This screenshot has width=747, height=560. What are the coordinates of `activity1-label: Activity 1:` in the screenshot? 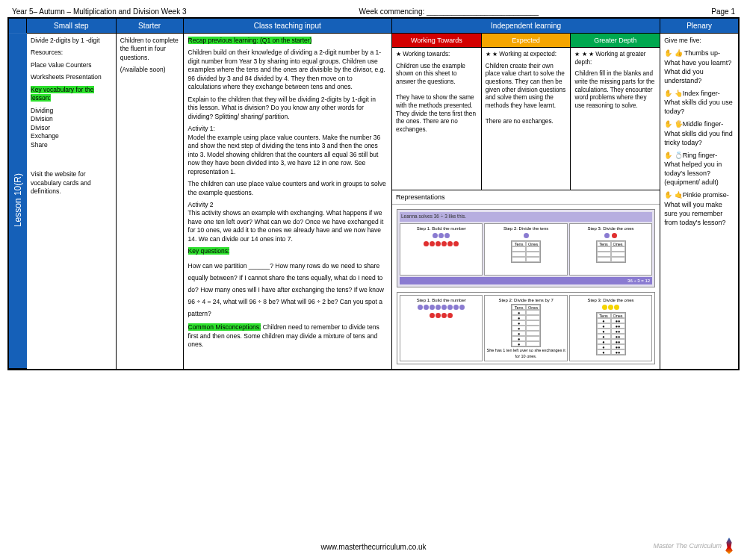 It's located at (202, 128).